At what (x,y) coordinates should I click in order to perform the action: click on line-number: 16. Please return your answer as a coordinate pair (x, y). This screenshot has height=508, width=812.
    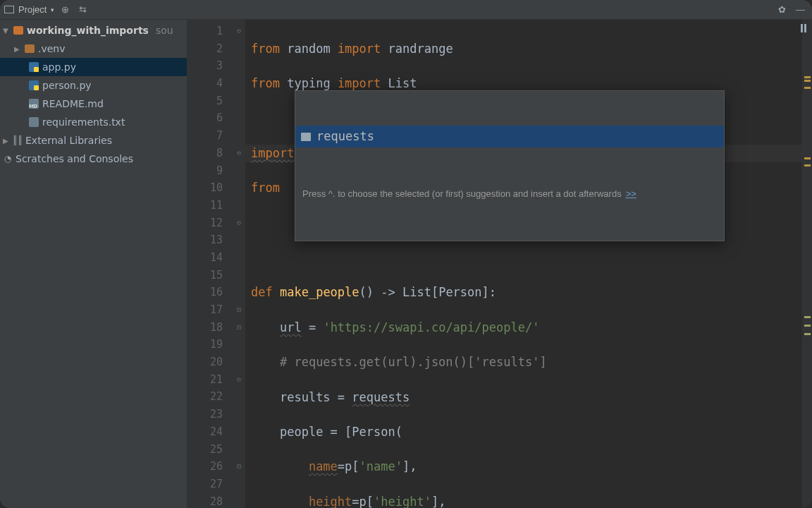
    Looking at the image, I should click on (216, 292).